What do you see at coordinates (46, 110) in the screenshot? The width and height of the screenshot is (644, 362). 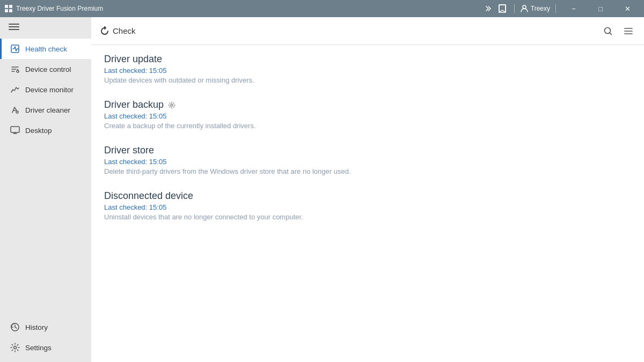 I see `sidebar-item-driver-cleaner: Driver cleaner` at bounding box center [46, 110].